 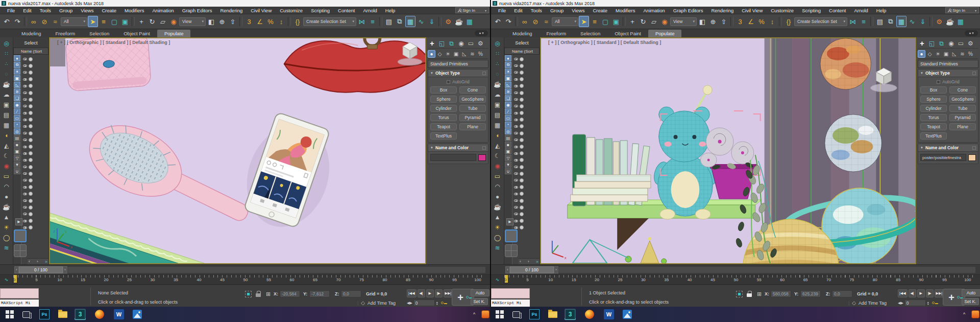 What do you see at coordinates (125, 21) in the screenshot?
I see `window-crossing-icon: ▣` at bounding box center [125, 21].